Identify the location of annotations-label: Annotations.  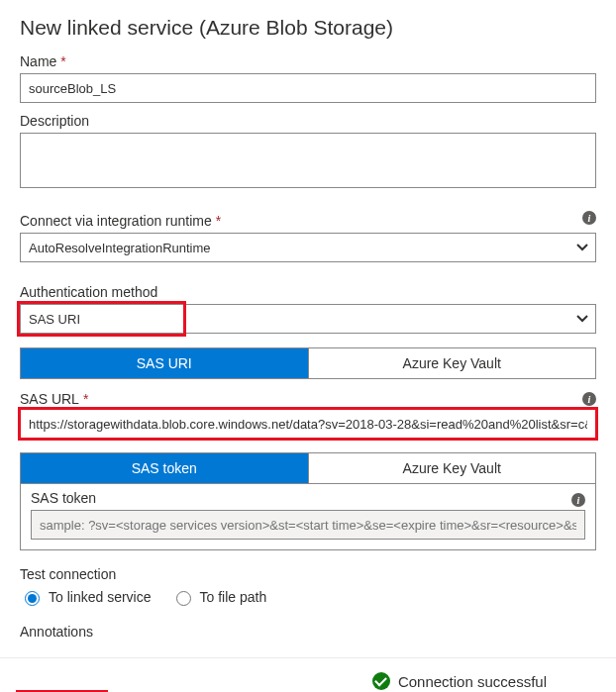
(308, 632).